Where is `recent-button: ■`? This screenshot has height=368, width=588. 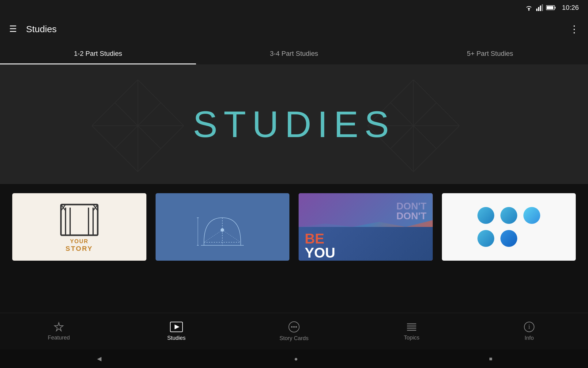 recent-button: ■ is located at coordinates (491, 359).